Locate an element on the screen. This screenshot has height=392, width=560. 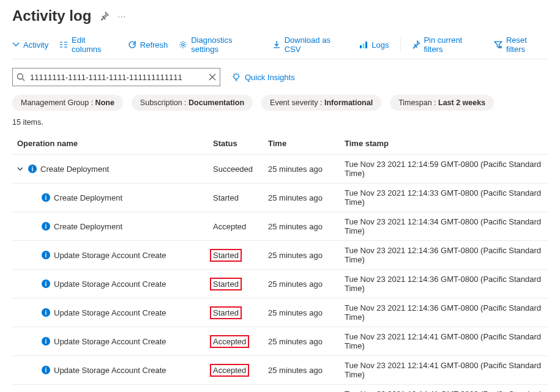
edit-columns-button: Edit columns is located at coordinates (88, 45).